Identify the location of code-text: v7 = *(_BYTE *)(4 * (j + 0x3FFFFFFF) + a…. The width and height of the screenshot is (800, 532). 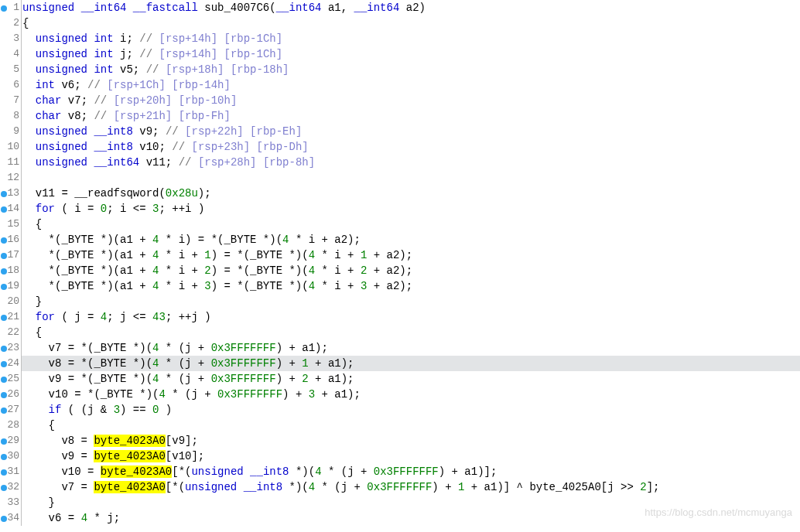
(411, 348).